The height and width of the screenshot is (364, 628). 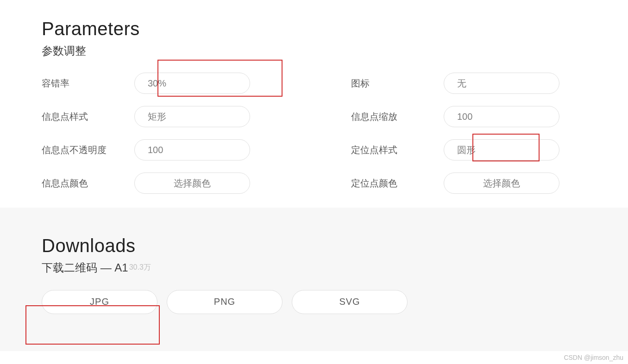 What do you see at coordinates (502, 117) in the screenshot?
I see `point-scale-input: 100` at bounding box center [502, 117].